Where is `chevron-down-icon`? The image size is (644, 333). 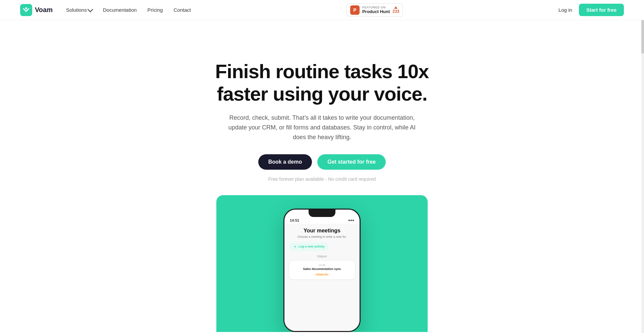
chevron-down-icon is located at coordinates (90, 9).